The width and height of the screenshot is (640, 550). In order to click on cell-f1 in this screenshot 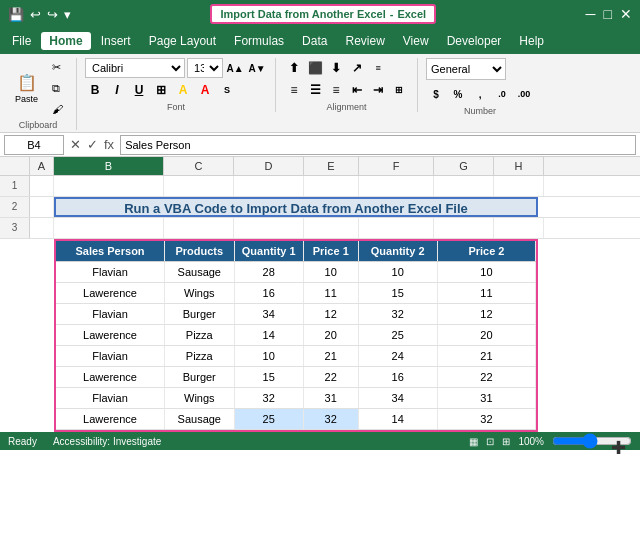, I will do `click(396, 186)`.